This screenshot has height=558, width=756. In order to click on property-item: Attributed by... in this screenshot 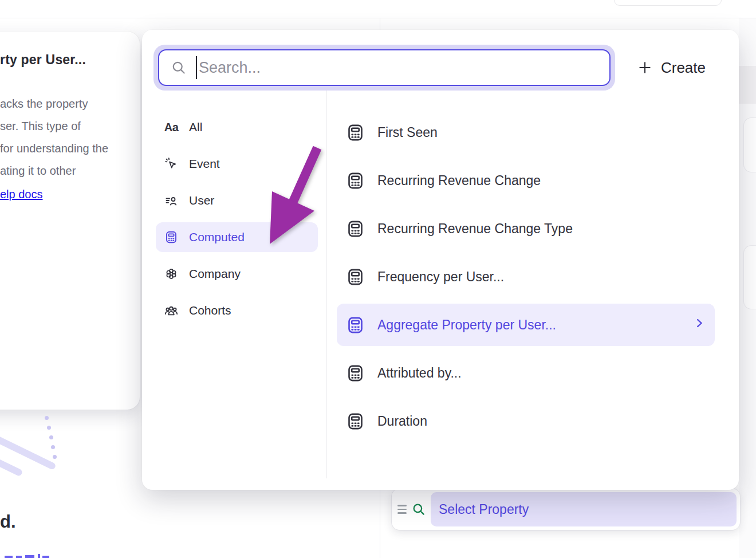, I will do `click(526, 373)`.